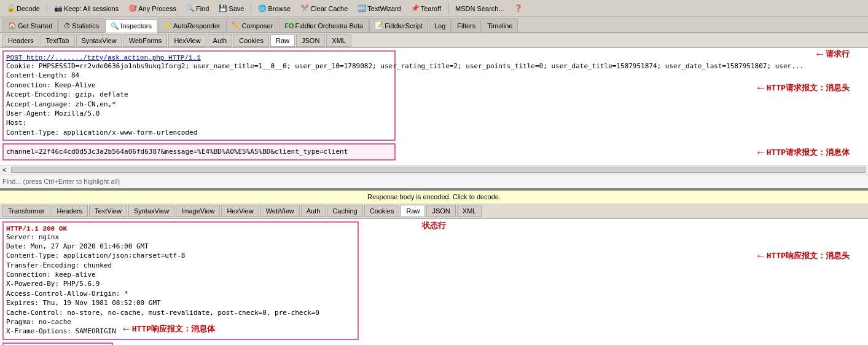 Image resolution: width=868 pixels, height=345 pixels. Describe the element at coordinates (26, 211) in the screenshot. I see `rtab-transformer: Transformer` at that location.